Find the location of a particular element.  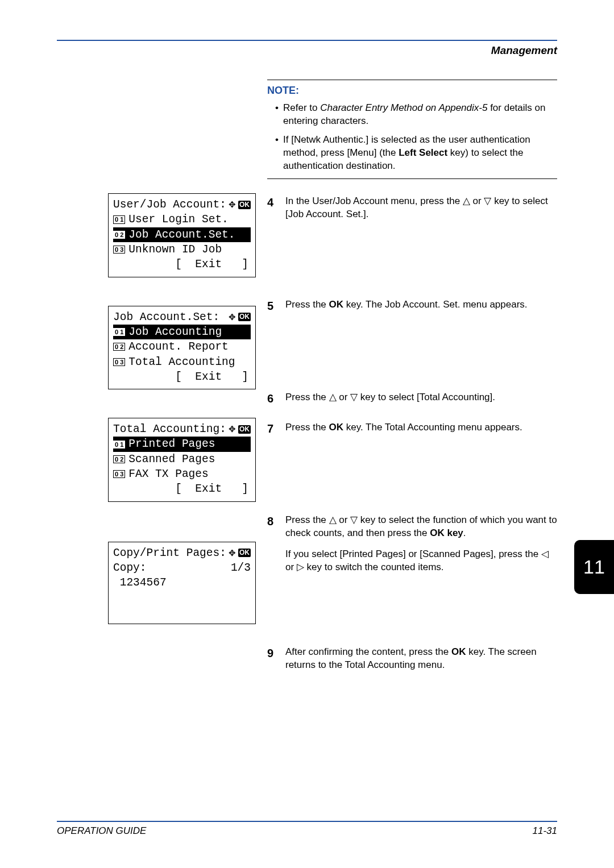

lcd-label: Copy: is located at coordinates (130, 568).